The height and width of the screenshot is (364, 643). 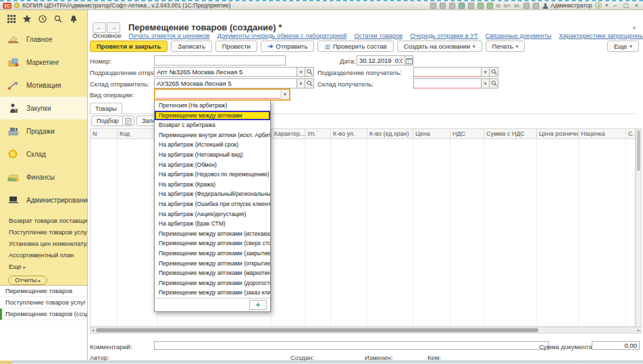 I want to click on print-icon, so click(x=443, y=5).